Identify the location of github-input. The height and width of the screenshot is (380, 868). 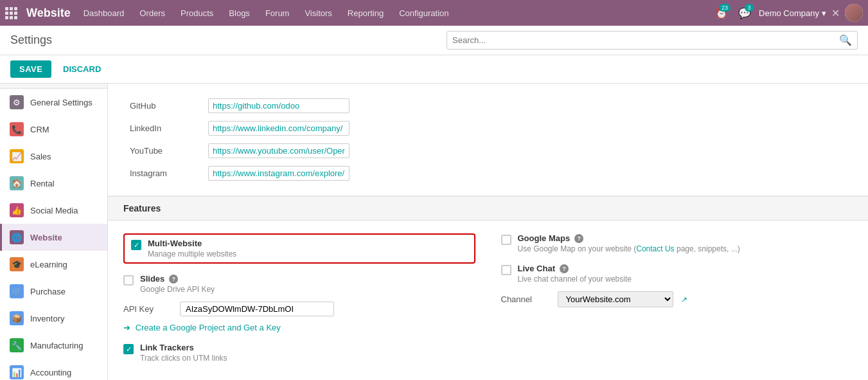
(279, 105).